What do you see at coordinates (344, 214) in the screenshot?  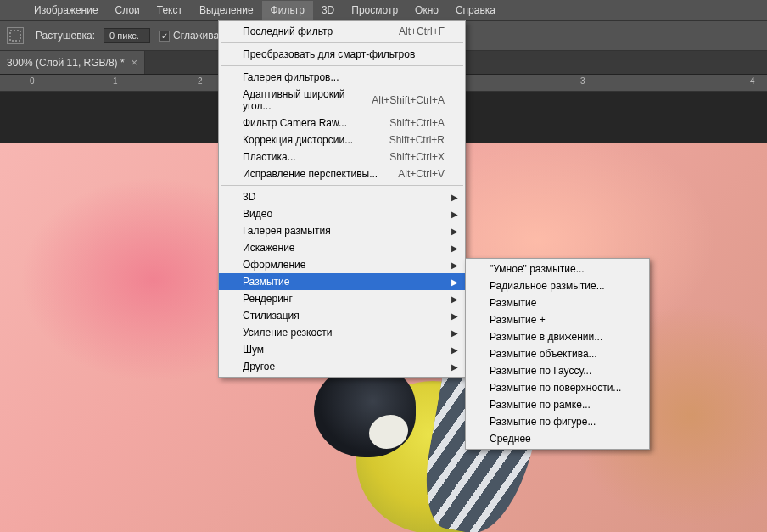 I see `menu-item-label: Видео` at bounding box center [344, 214].